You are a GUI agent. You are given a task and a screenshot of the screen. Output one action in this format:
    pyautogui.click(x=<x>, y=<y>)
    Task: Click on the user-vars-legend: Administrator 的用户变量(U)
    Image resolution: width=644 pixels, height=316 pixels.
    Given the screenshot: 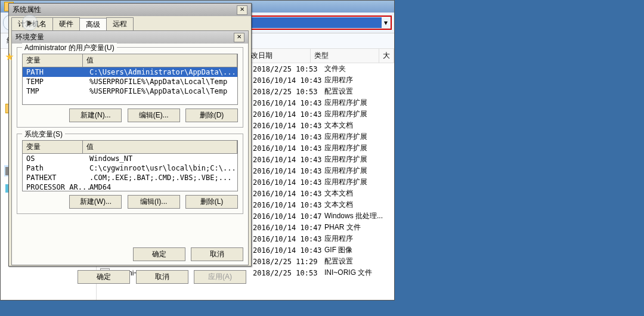 What is the action you would take?
    pyautogui.click(x=69, y=48)
    